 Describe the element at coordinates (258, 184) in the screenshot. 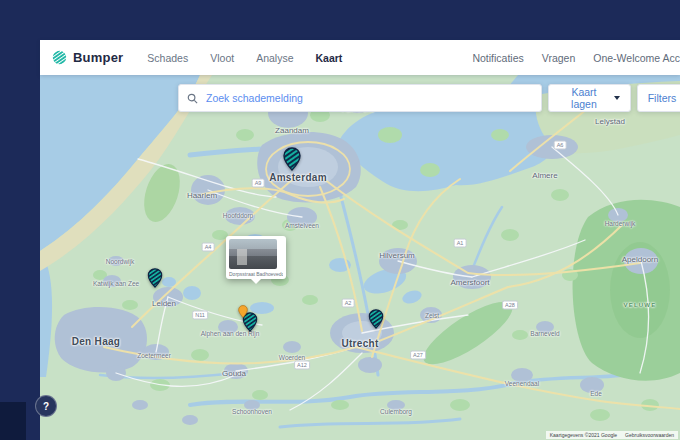

I see `road-shield-a9: A9` at that location.